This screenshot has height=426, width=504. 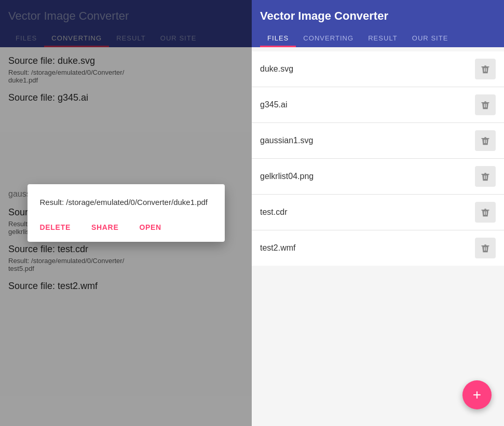 I want to click on file-row-test-cdr: test.cdr, so click(x=378, y=213).